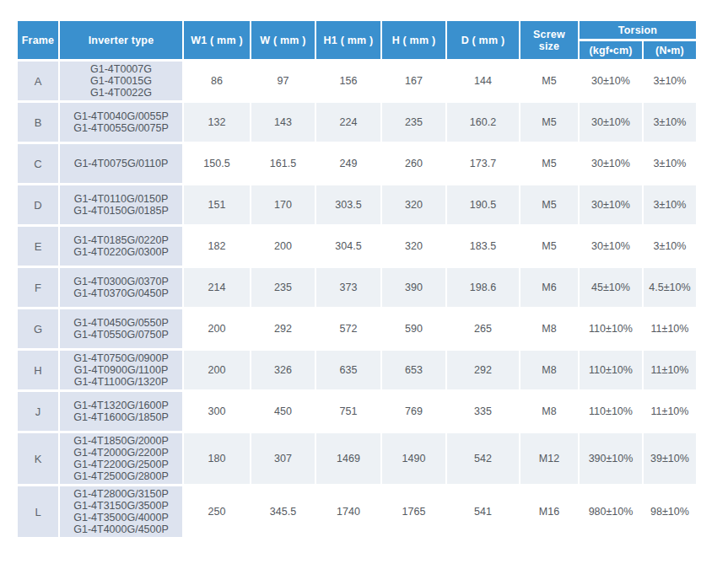  Describe the element at coordinates (38, 411) in the screenshot. I see `frame-cell: J` at that location.